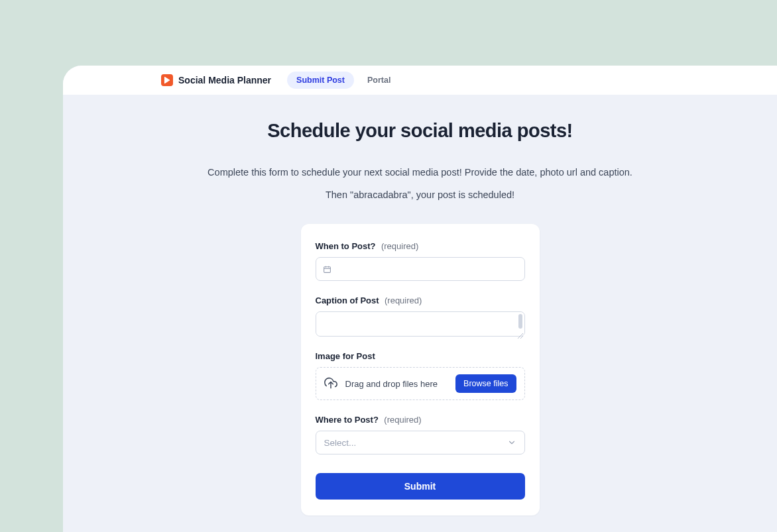  Describe the element at coordinates (346, 246) in the screenshot. I see `label-when: When to Post?` at that location.